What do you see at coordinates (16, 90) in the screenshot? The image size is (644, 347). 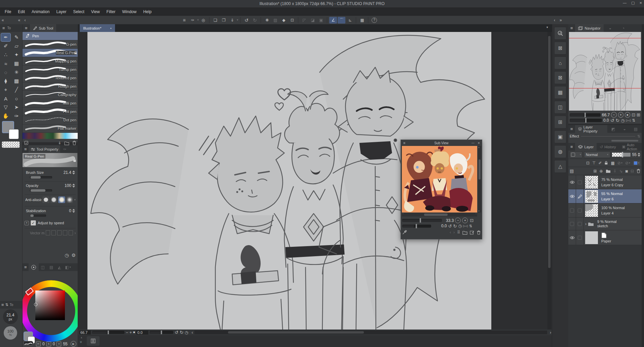 I see `tool-figure: ╱` at bounding box center [16, 90].